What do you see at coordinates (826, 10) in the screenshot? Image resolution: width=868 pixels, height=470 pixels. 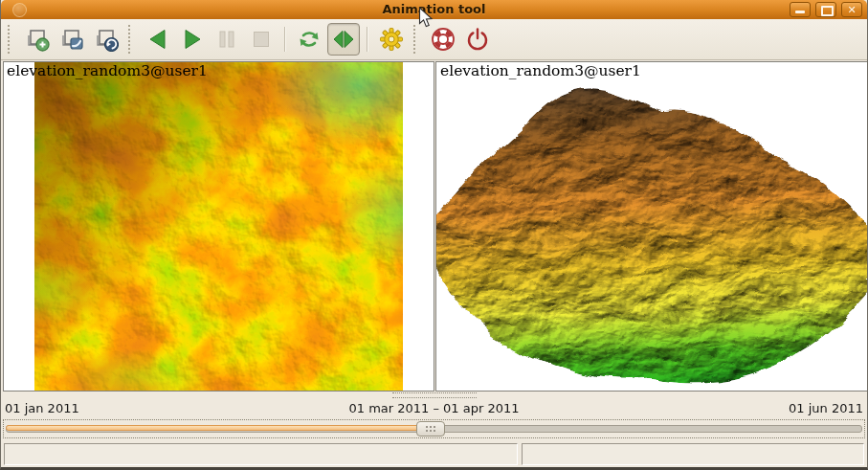 I see `maximize-button` at bounding box center [826, 10].